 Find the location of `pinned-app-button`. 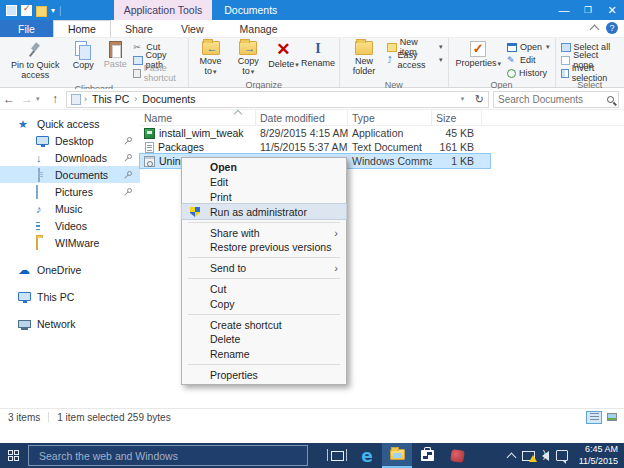

pinned-app-button is located at coordinates (457, 456).